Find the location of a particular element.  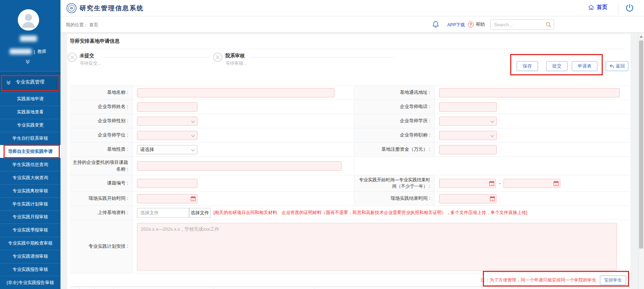

base-capital-input is located at coordinates (468, 150).